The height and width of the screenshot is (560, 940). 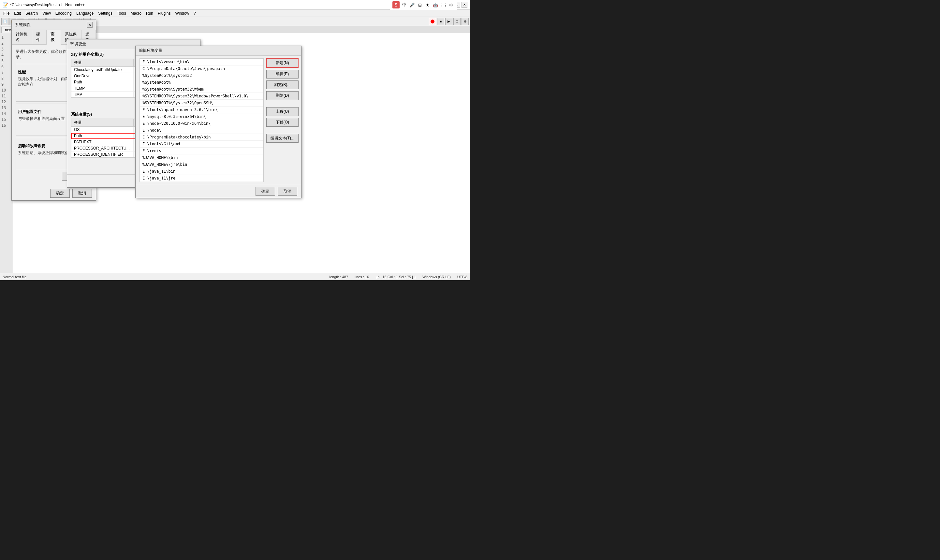 What do you see at coordinates (282, 112) in the screenshot?
I see `edit-env-moveup-button: 上移(U)` at bounding box center [282, 112].